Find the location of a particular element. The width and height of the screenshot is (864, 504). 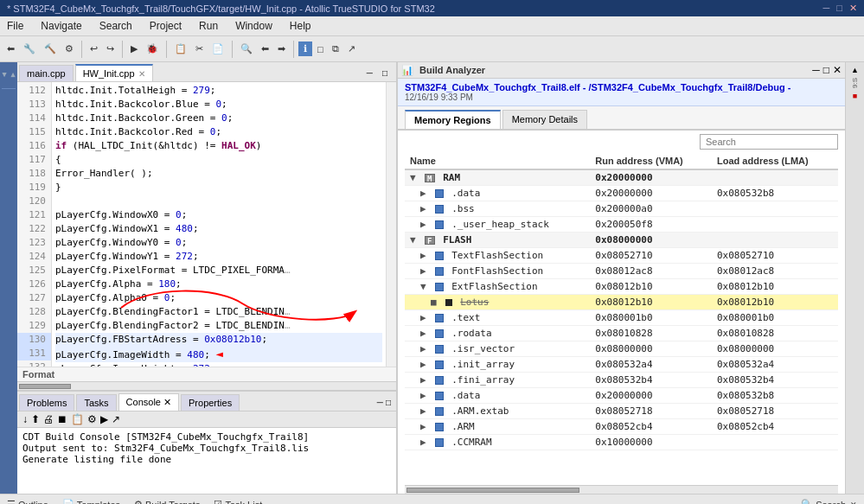

expand-textflash: ▶ is located at coordinates (425, 256).